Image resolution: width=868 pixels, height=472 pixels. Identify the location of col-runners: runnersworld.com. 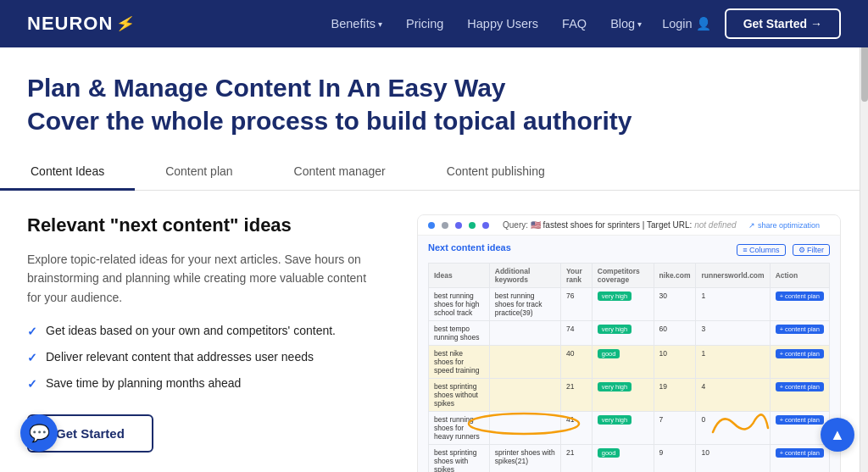
(732, 276).